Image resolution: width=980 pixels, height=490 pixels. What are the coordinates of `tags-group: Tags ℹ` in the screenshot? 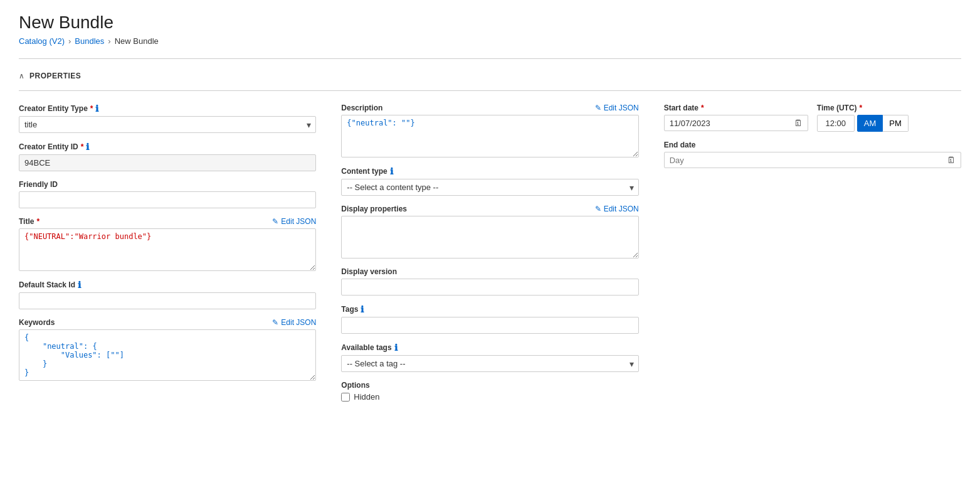 It's located at (490, 319).